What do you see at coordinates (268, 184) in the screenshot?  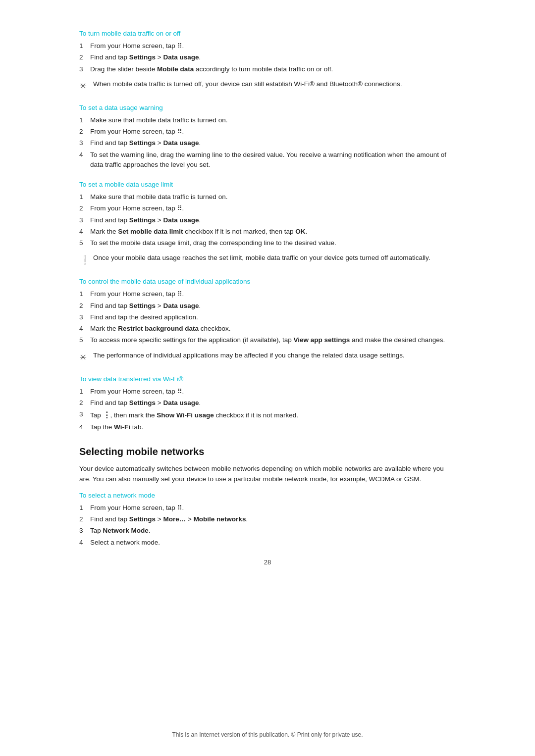 I see `section-title-data-limit: To set a mobile data usage limit` at bounding box center [268, 184].